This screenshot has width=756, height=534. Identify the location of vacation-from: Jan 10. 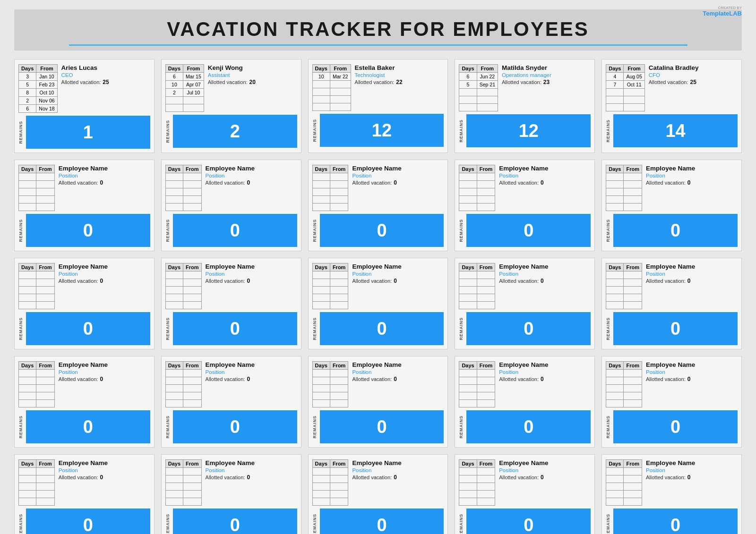
(47, 76).